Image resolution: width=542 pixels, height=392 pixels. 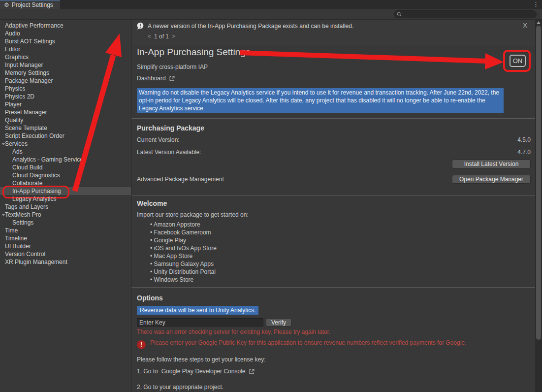 What do you see at coordinates (334, 140) in the screenshot?
I see `current-version-row: Current Version: 4.5.0` at bounding box center [334, 140].